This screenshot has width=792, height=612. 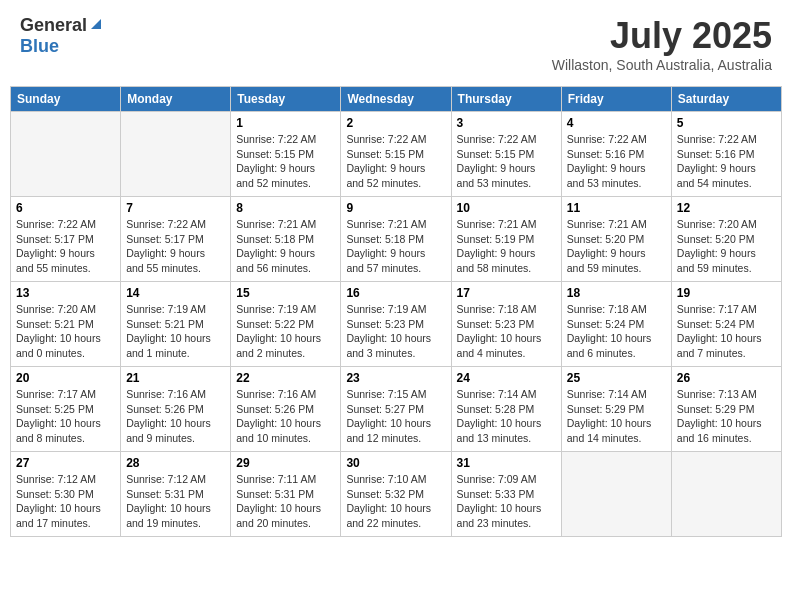 I want to click on day-info: Sunrise: 7:12 AMSunset: 5:31 PMDaylight:…, so click(x=176, y=502).